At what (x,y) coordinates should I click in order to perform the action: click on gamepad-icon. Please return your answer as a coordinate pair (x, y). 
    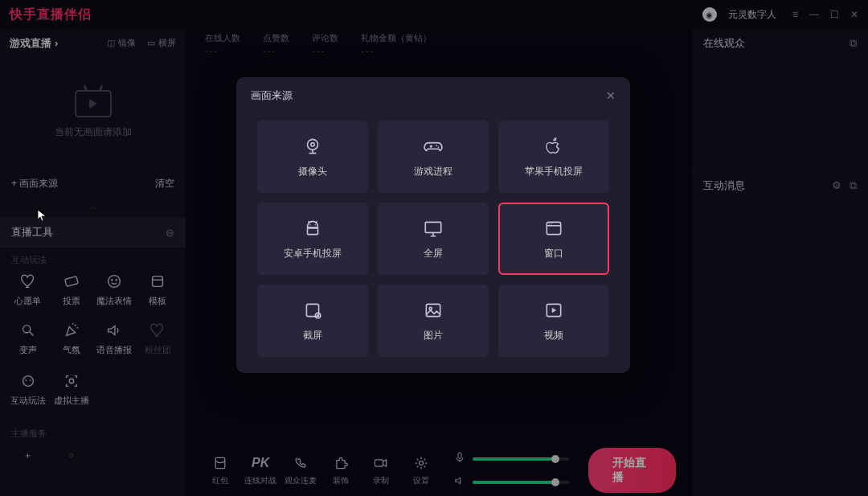
    Looking at the image, I should click on (433, 146).